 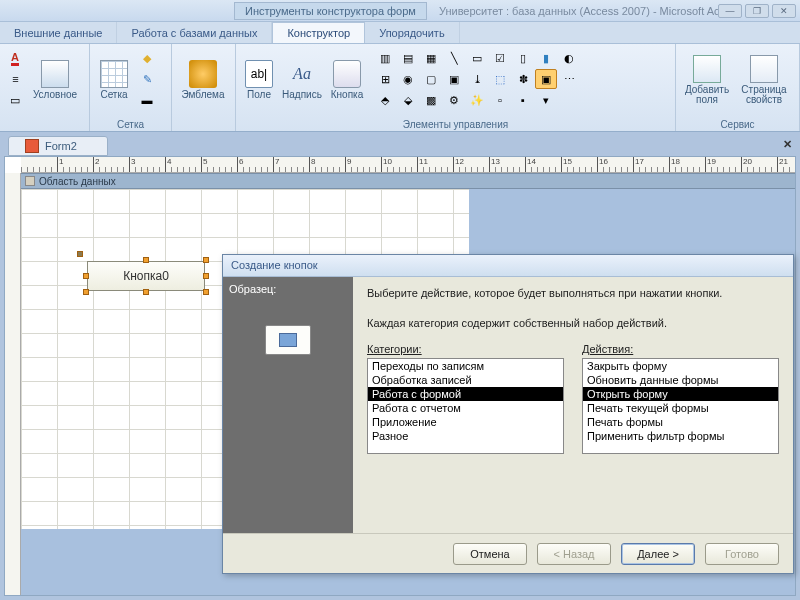 What do you see at coordinates (412, 32) in the screenshot?
I see `tab-arrange: Упорядочить` at bounding box center [412, 32].